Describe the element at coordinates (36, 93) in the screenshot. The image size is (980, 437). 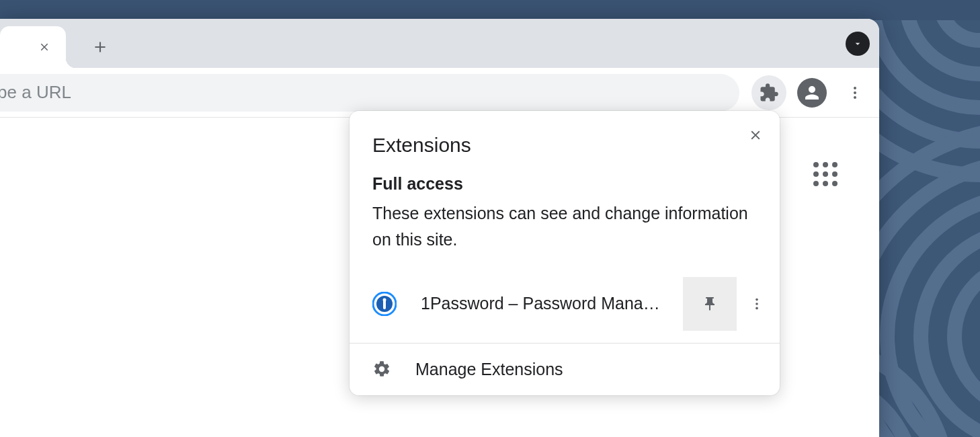
I see `address-bar-placeholder: r type a URL` at that location.